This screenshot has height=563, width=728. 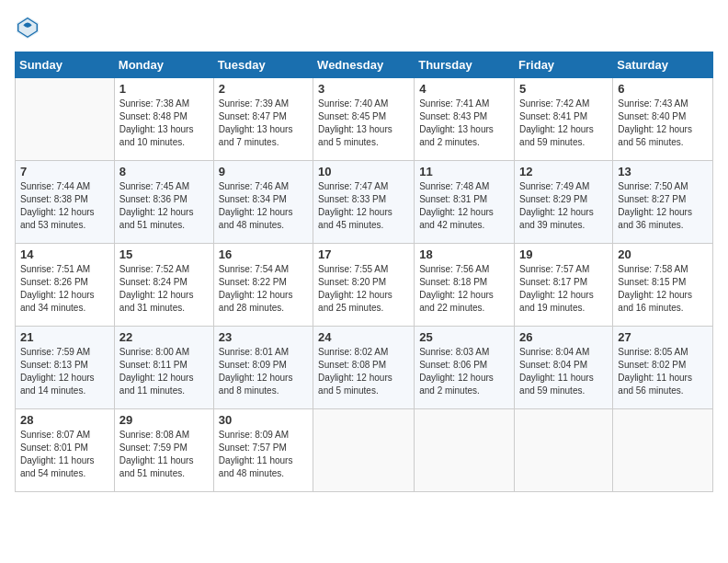 What do you see at coordinates (563, 206) in the screenshot?
I see `day-info: Sunrise: 7:49 AM Sunset: 8:29 PM Dayligh…` at bounding box center [563, 206].